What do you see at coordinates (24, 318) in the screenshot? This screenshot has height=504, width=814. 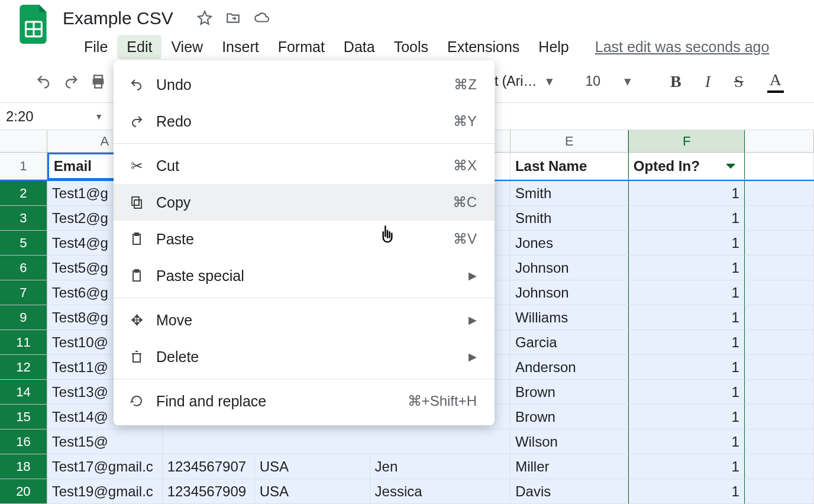 I see `row-number: 9` at bounding box center [24, 318].